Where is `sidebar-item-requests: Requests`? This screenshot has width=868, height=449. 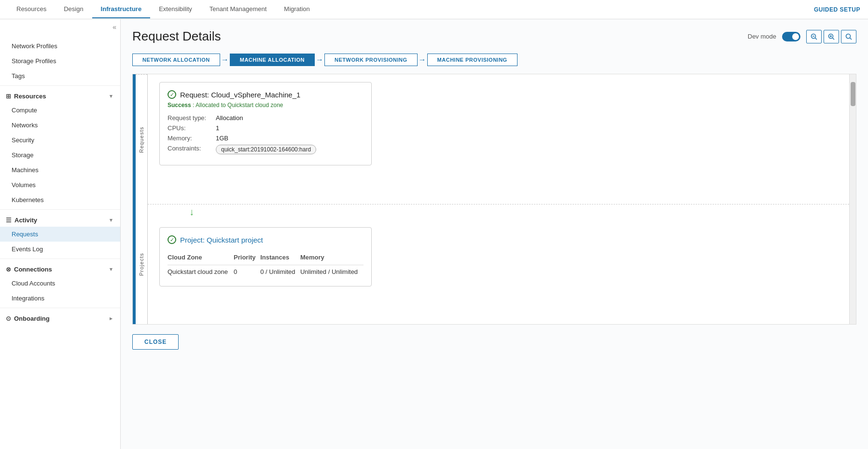
sidebar-item-requests: Requests is located at coordinates (60, 234).